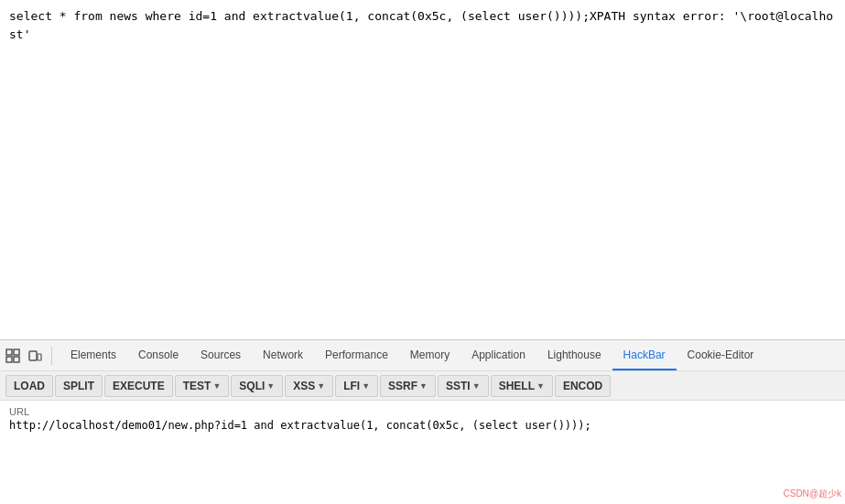  Describe the element at coordinates (221, 355) in the screenshot. I see `tab-sources: Sources` at that location.